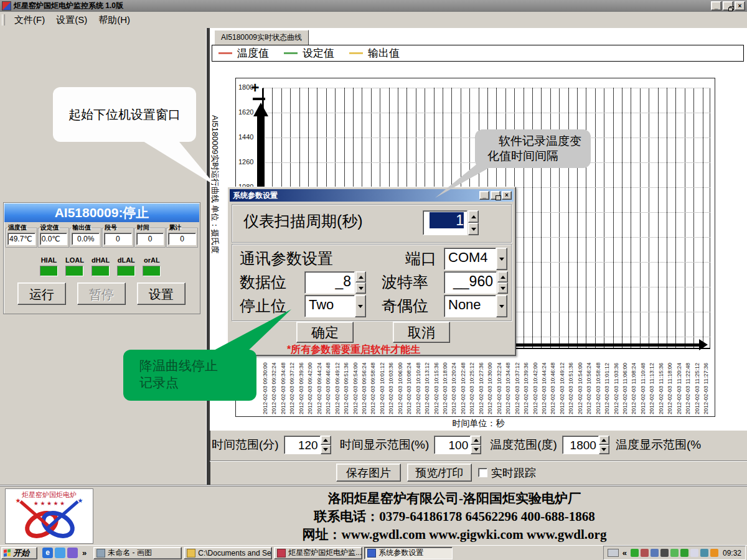 The width and height of the screenshot is (747, 560). Describe the element at coordinates (118, 235) in the screenshot. I see `instrument-field: 段号 0` at that location.